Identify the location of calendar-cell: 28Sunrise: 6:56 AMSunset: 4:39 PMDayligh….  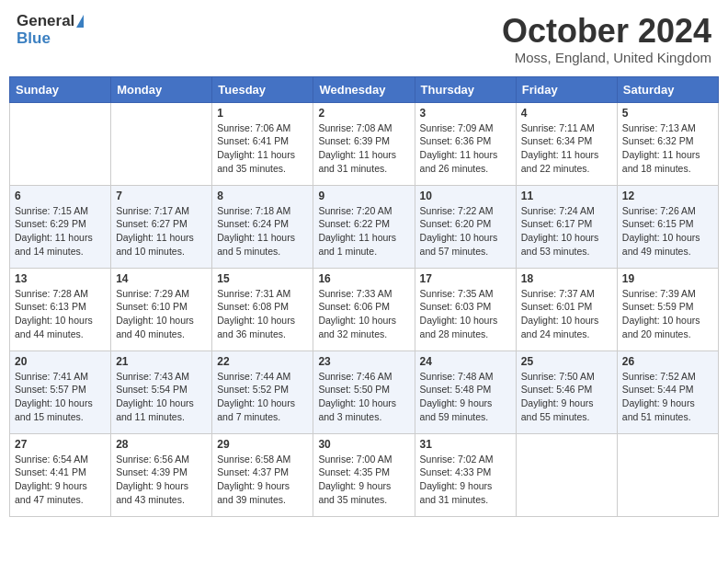
(162, 475).